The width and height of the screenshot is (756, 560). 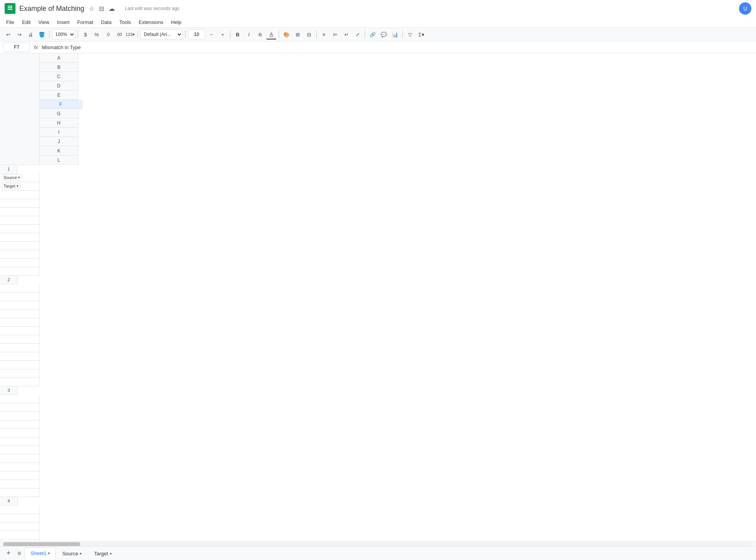 I want to click on col-header-l: L, so click(x=59, y=160).